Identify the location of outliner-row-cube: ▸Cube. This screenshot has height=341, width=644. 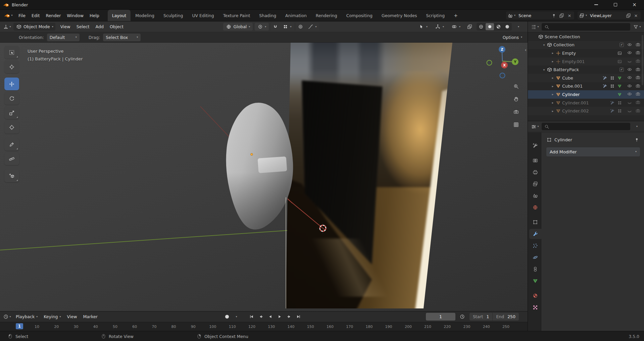
(586, 78).